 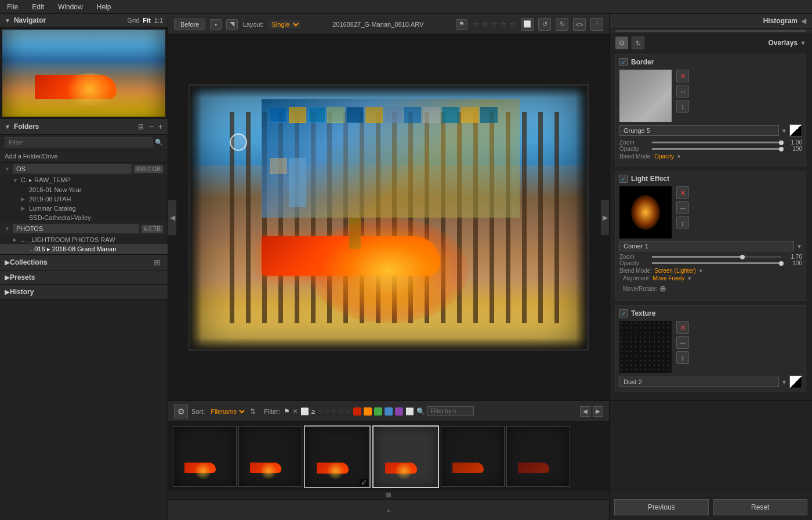 What do you see at coordinates (216, 24) in the screenshot?
I see `view-icon-1: ▪` at bounding box center [216, 24].